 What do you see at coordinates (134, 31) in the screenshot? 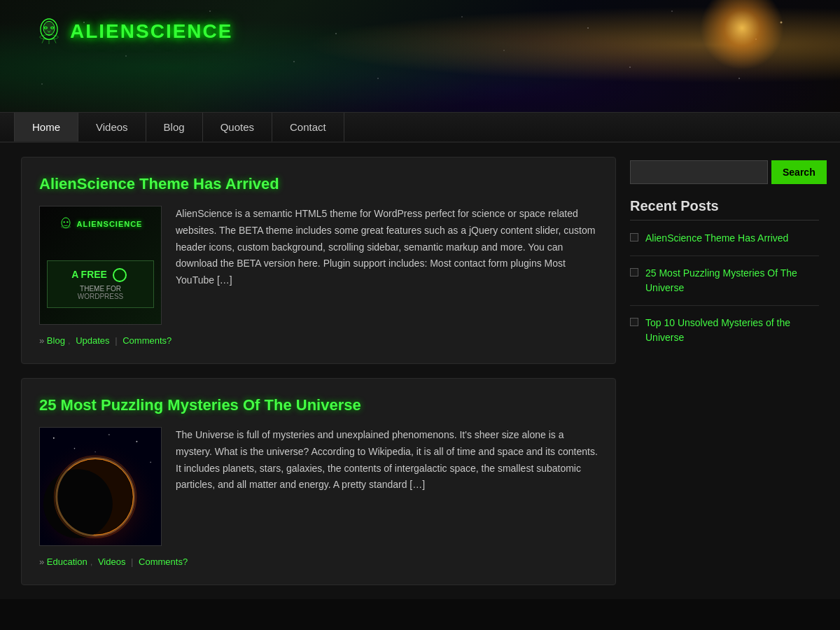
I see `logo-area: AlienScience` at bounding box center [134, 31].